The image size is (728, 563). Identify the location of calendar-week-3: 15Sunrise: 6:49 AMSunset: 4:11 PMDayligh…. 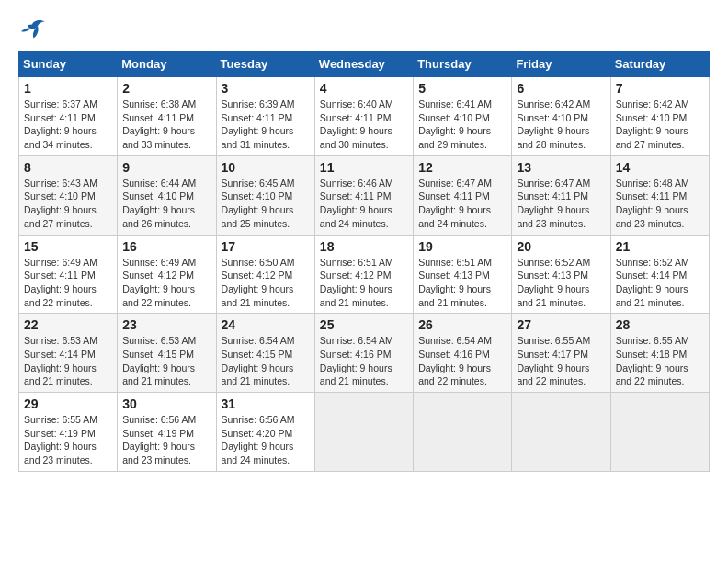
(364, 274).